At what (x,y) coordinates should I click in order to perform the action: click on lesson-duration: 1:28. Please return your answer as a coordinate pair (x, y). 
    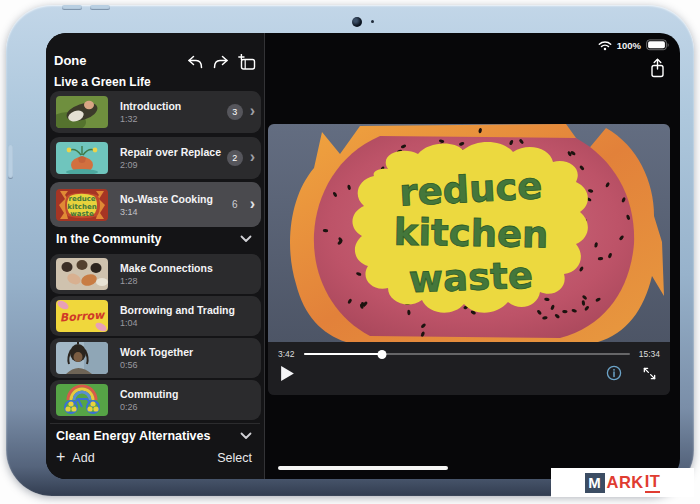
    Looking at the image, I should click on (188, 281).